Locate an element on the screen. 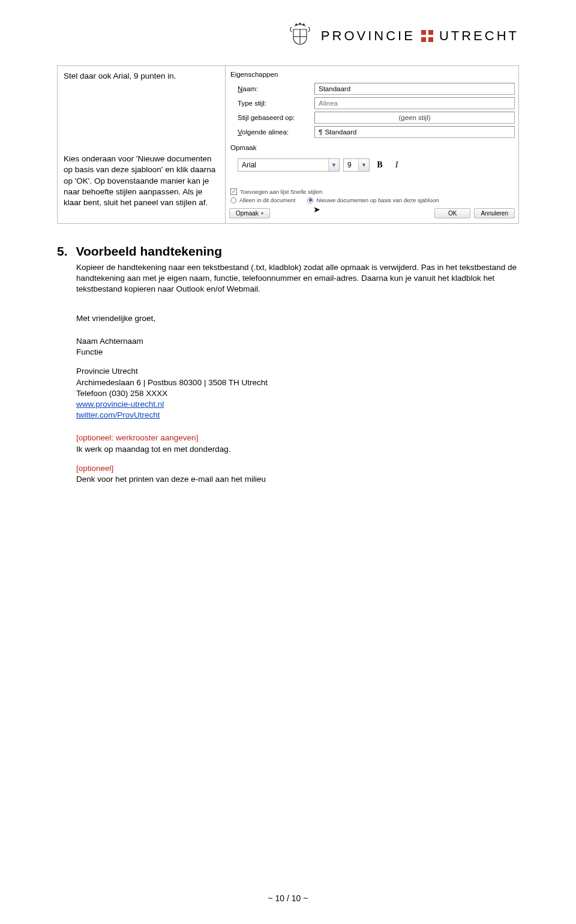 Image resolution: width=576 pixels, height=924 pixels. field-based-on: (geen stijl) is located at coordinates (415, 118).